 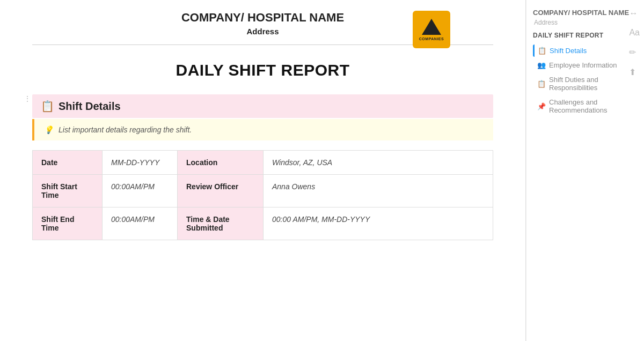 I want to click on logo-text: COMPANIES, so click(x=431, y=39).